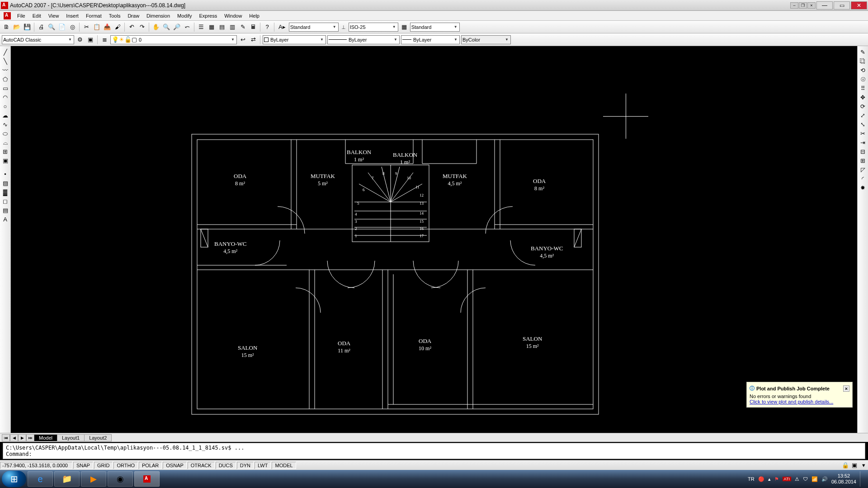 This screenshot has height=488, width=868. Describe the element at coordinates (434, 451) in the screenshot. I see `command-line: C:\Users\CASPER\AppData\Local\Temp\aplik…` at that location.